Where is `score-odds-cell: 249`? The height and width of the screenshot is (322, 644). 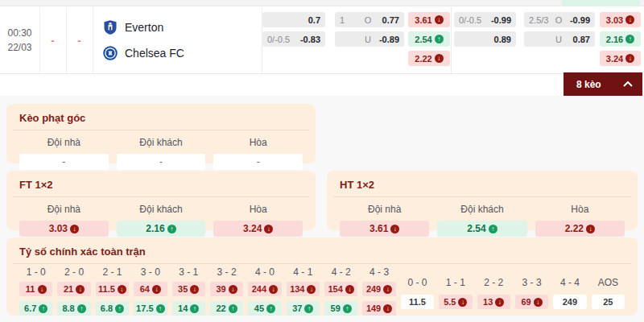
score-odds-cell: 249 is located at coordinates (570, 302).